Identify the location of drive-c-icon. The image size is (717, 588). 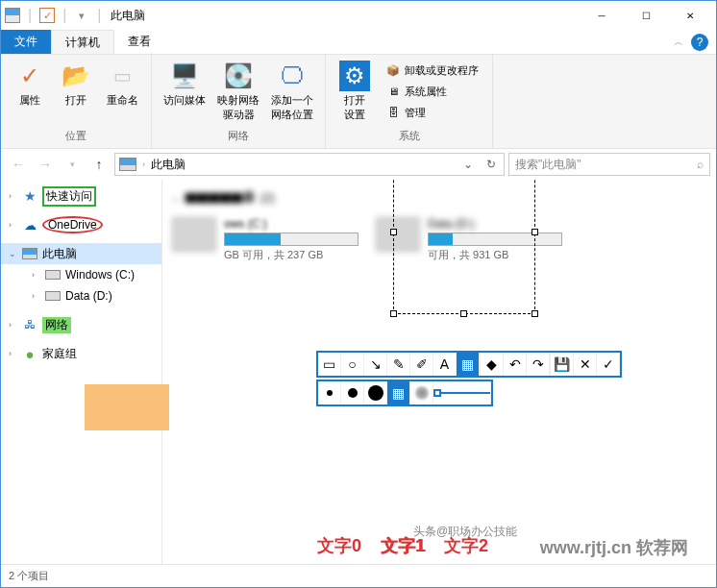
(194, 234).